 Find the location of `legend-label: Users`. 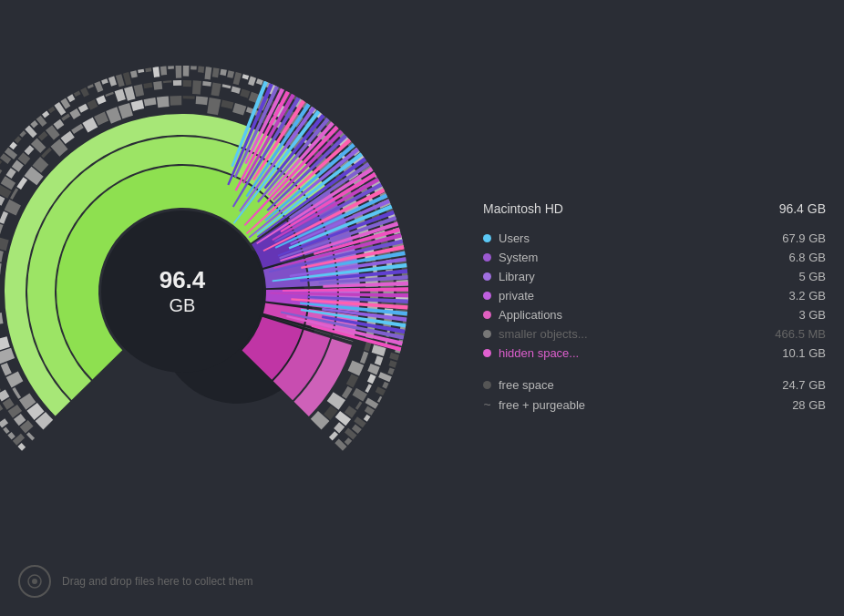

legend-label: Users is located at coordinates (514, 239).